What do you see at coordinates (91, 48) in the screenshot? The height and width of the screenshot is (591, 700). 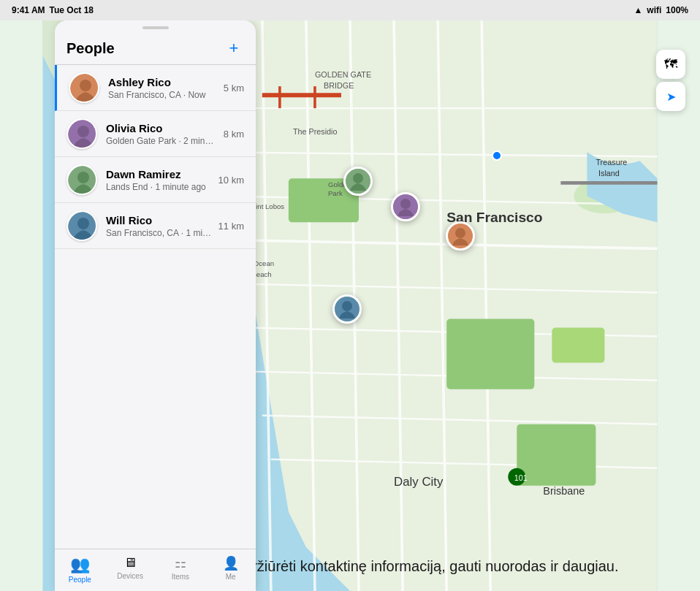 I see `sidebar-title: People` at bounding box center [91, 48].